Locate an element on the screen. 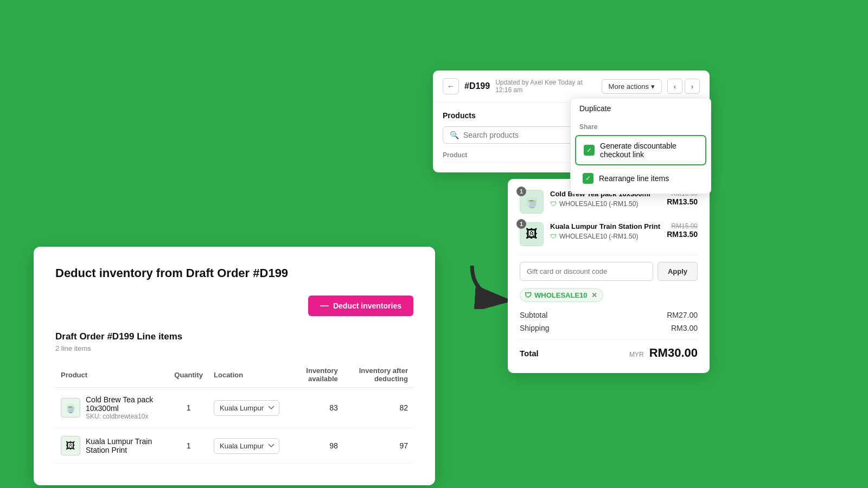 The width and height of the screenshot is (868, 488). location-select-1: Kuala Lumpur is located at coordinates (246, 408).